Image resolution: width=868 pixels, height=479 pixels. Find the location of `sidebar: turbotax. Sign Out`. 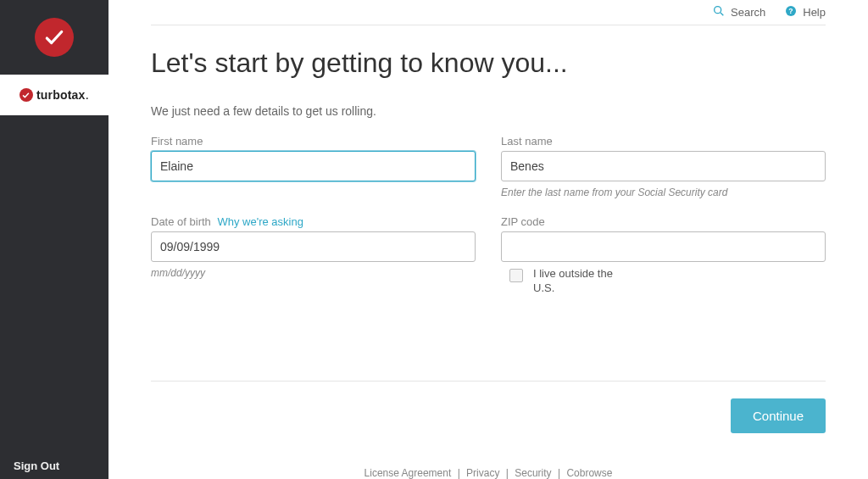

sidebar: turbotax. Sign Out is located at coordinates (54, 239).